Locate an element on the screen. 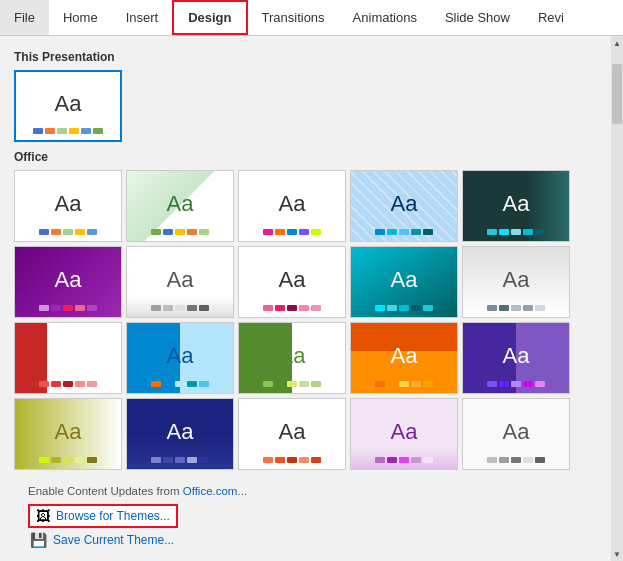 The width and height of the screenshot is (623, 561). menu-design: Design is located at coordinates (210, 18).